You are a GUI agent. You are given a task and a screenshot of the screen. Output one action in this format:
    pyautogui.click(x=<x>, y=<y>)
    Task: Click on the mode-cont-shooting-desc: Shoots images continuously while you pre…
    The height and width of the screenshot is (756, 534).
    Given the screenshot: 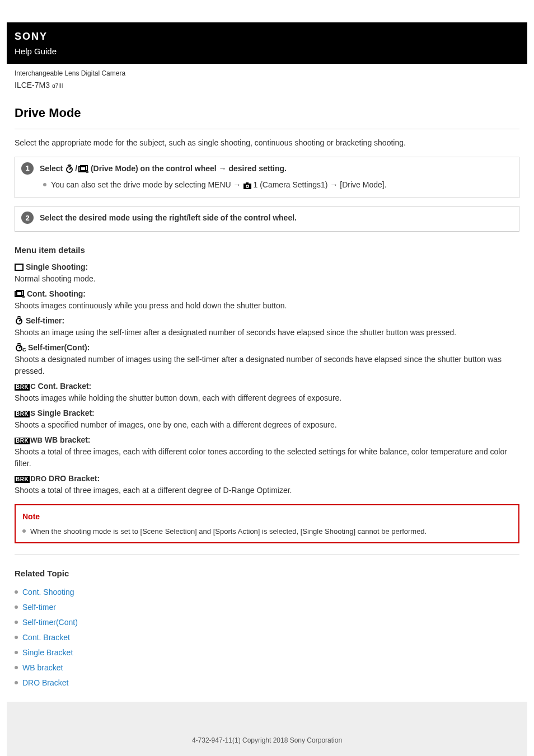 What is the action you would take?
    pyautogui.click(x=267, y=306)
    